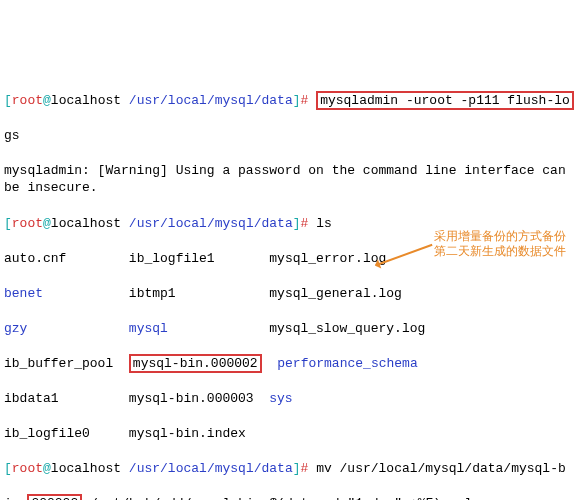  What do you see at coordinates (445, 100) in the screenshot?
I see `highlighted-command: mysqladmin -uroot -p111 flush-lo` at bounding box center [445, 100].